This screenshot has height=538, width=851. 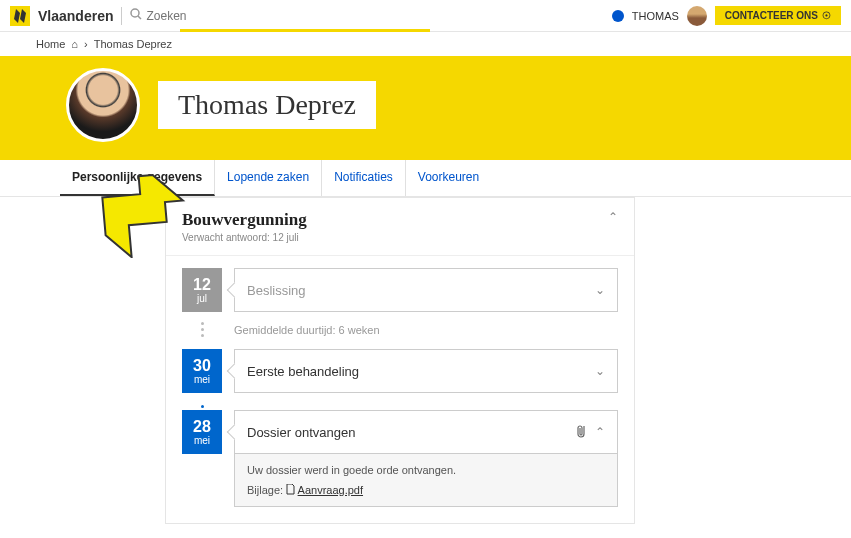 What do you see at coordinates (426, 371) in the screenshot?
I see `step-box: Eerste behandeling ⌄` at bounding box center [426, 371].